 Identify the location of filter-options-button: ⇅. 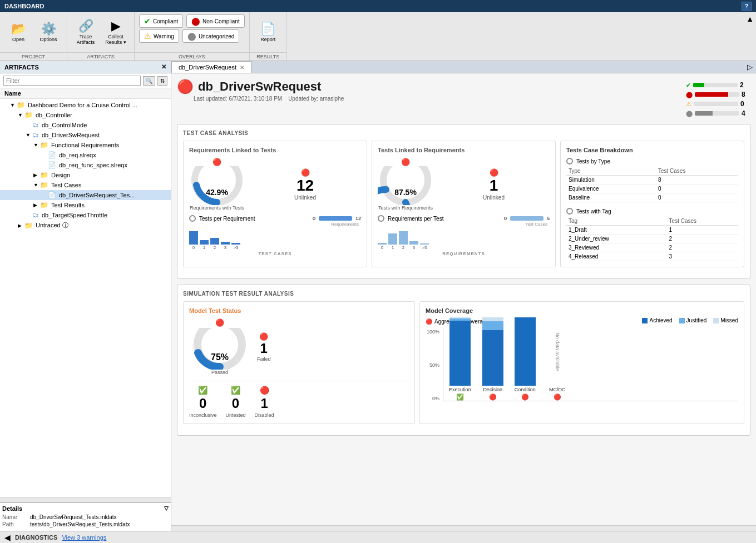
(162, 81).